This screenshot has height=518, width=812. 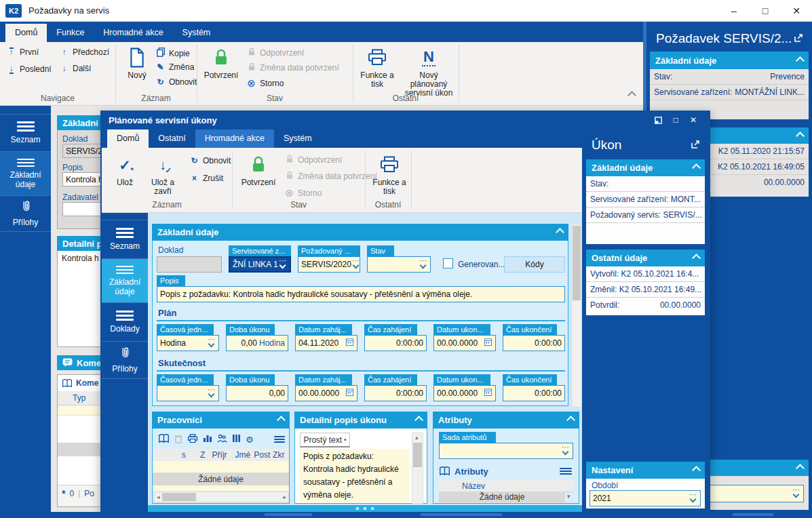 What do you see at coordinates (693, 120) in the screenshot?
I see `dialog-close-button: ✕` at bounding box center [693, 120].